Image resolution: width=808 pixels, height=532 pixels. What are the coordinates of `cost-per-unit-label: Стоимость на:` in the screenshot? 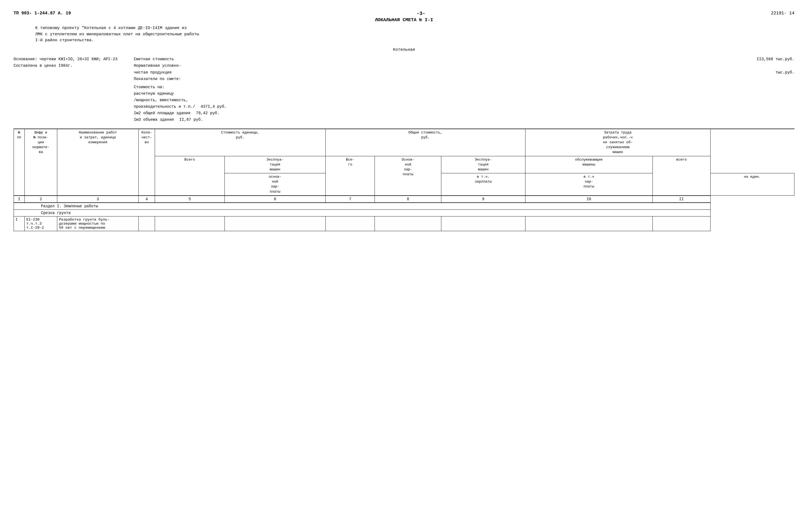 It's located at (464, 88).